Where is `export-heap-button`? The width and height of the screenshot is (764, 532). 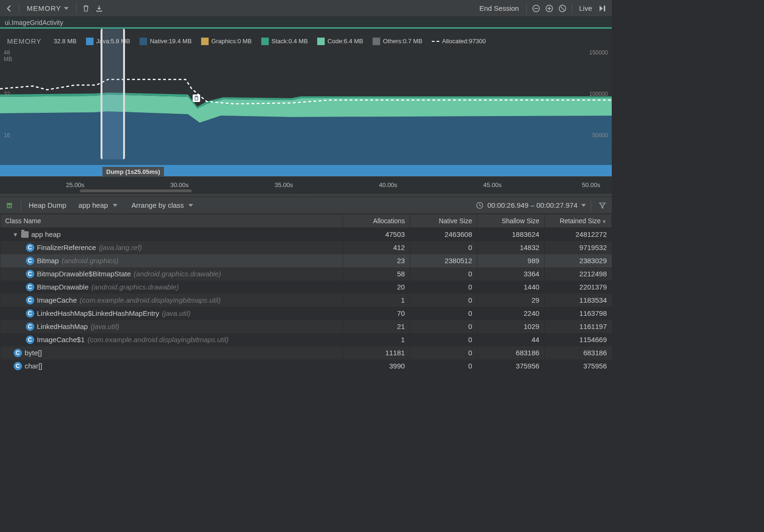
export-heap-button is located at coordinates (9, 205).